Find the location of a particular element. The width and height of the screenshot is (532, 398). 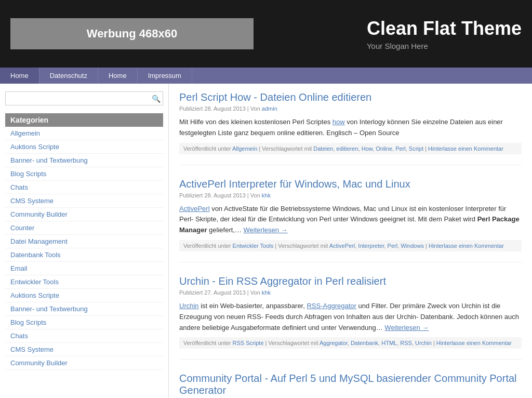

post-3-excerpt: Urchin ist ein Web-basierter, anpassbare… is located at coordinates (350, 317).